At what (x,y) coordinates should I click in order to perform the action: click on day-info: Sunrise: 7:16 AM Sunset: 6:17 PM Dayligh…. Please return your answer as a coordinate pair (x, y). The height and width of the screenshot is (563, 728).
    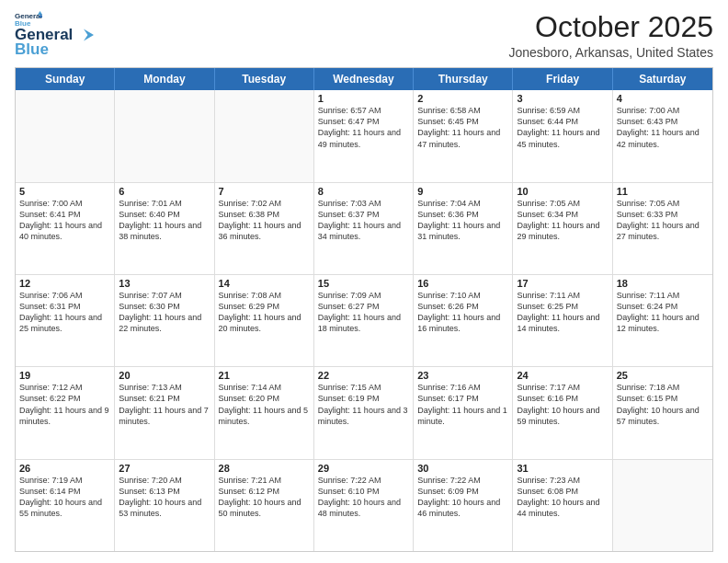
    Looking at the image, I should click on (463, 405).